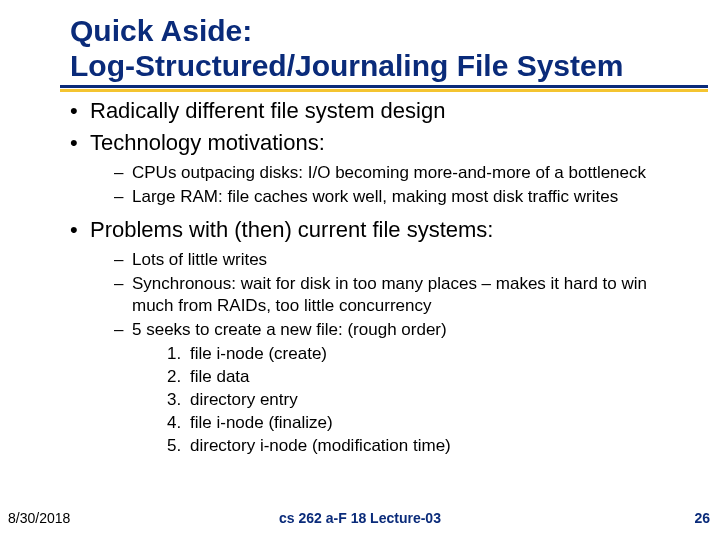  I want to click on numbered-text: file data, so click(220, 376).